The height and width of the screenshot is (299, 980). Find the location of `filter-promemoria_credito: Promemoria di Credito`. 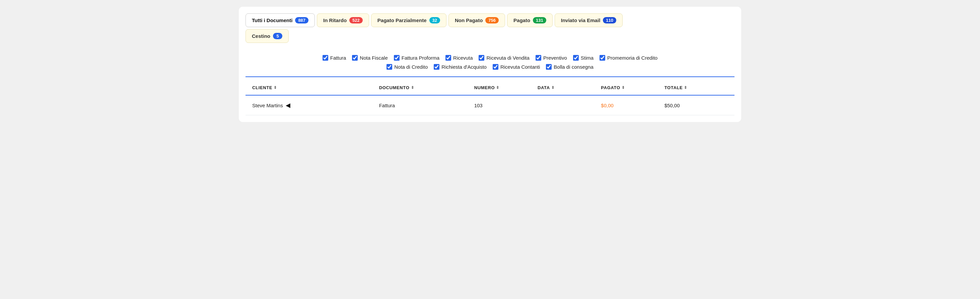

filter-promemoria_credito: Promemoria di Credito is located at coordinates (628, 58).